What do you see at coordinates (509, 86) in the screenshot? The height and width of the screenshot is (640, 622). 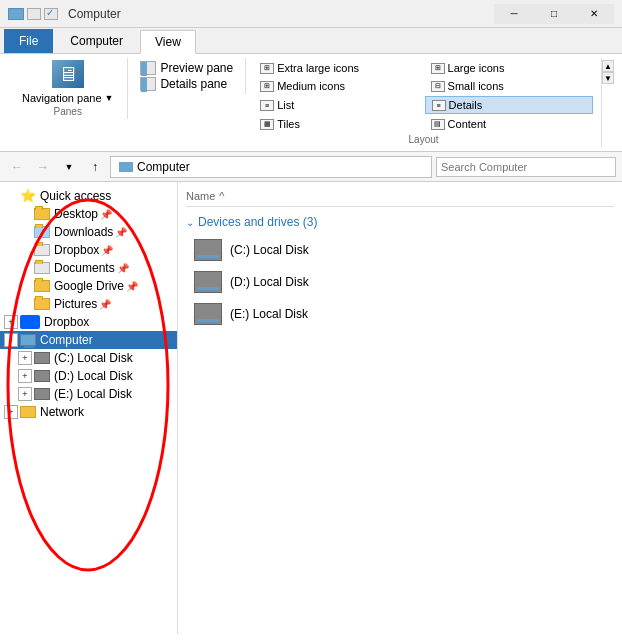 I see `layout-small-icons: ⊟ Small icons` at bounding box center [509, 86].